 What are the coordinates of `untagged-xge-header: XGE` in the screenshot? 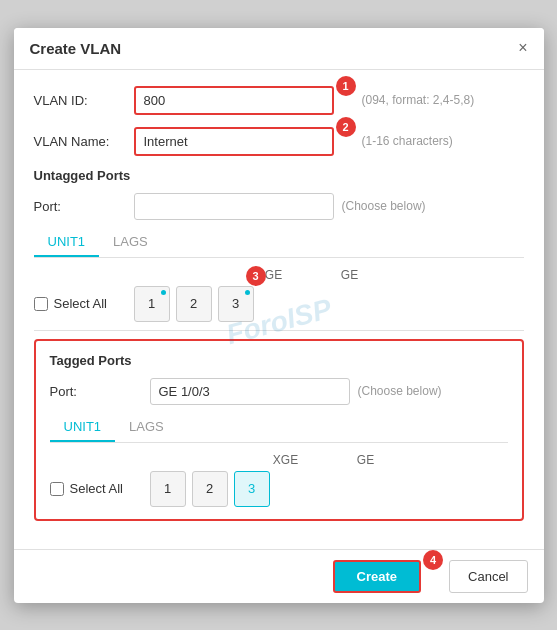 It's located at (270, 275).